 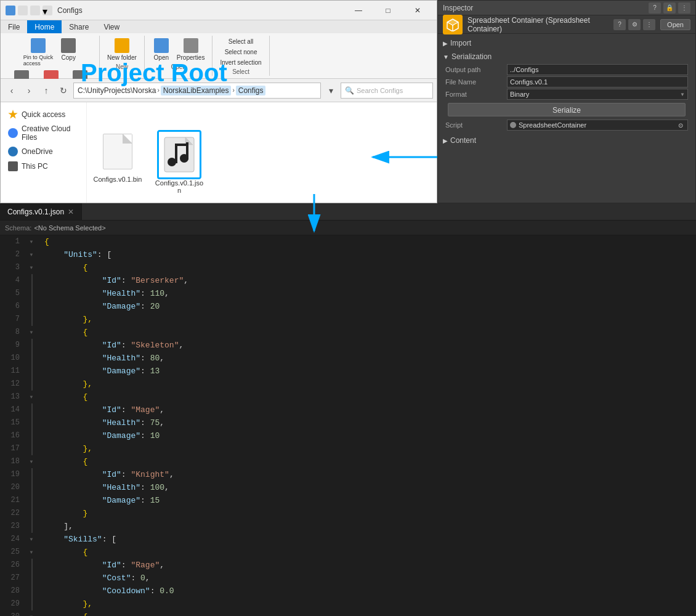 What do you see at coordinates (179, 49) in the screenshot?
I see `open-buttons: Open Properties` at bounding box center [179, 49].